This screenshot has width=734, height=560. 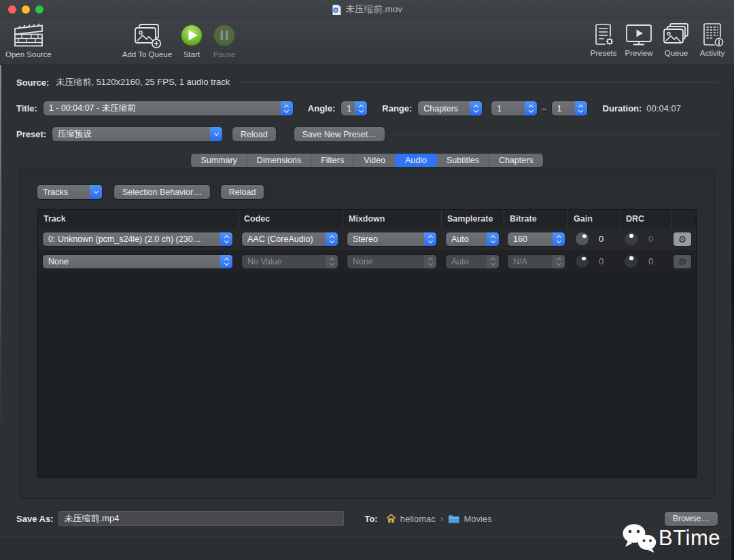 What do you see at coordinates (397, 109) in the screenshot?
I see `range-label: Range:` at bounding box center [397, 109].